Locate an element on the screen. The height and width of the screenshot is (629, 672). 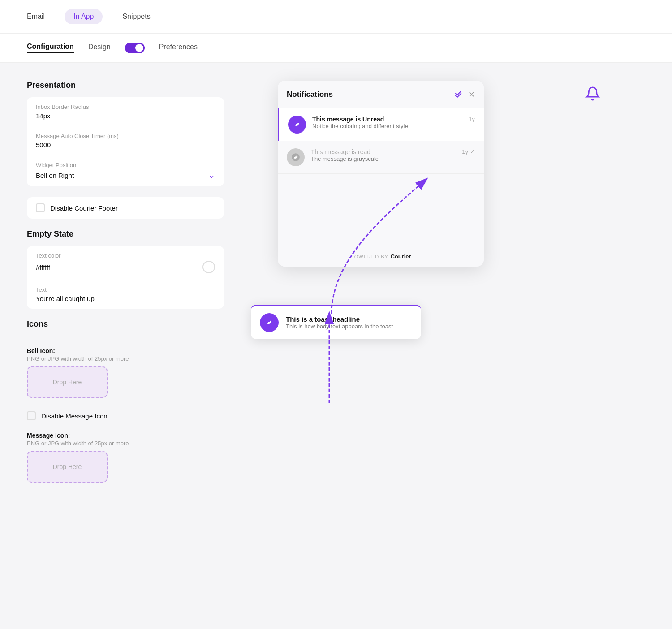
message-icon-drop-zone: Drop Here is located at coordinates (67, 467).